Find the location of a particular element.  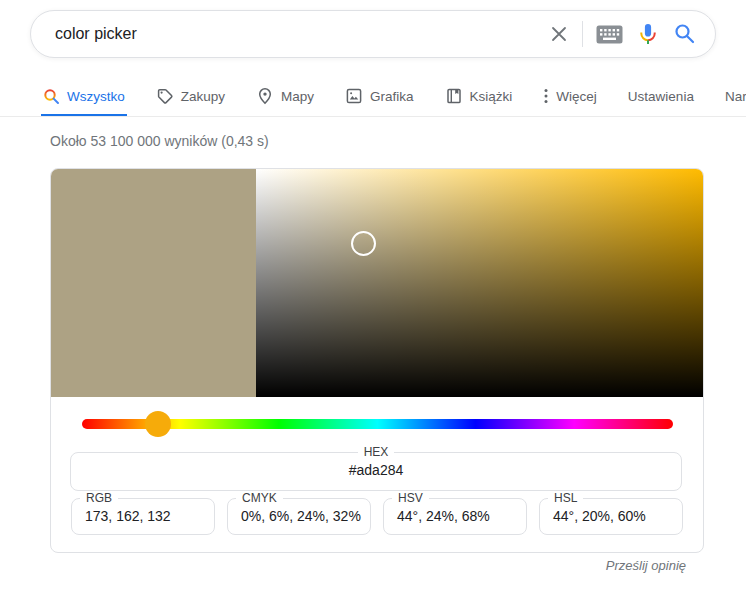

cmyk-field: CMYK 0%, 6%, 24%, 32% is located at coordinates (299, 513).